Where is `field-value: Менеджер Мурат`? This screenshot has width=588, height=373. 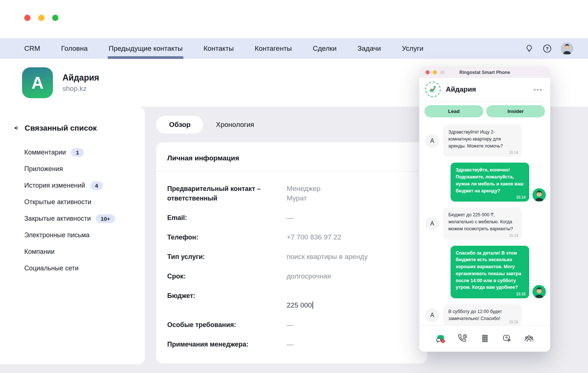
field-value: Менеджер Мурат is located at coordinates (304, 193).